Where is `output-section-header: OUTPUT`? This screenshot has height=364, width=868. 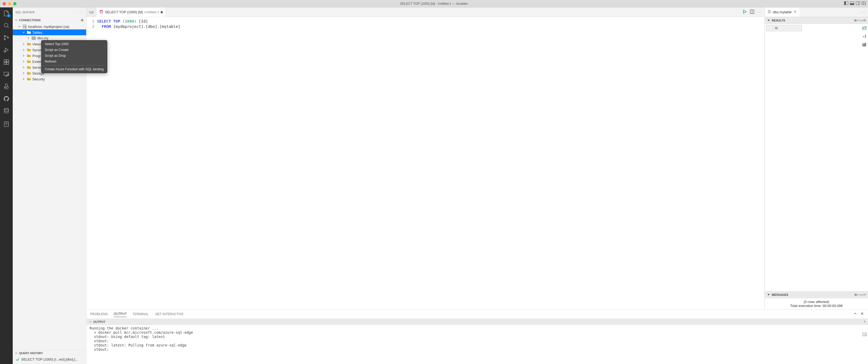 output-section-header: OUTPUT is located at coordinates (477, 322).